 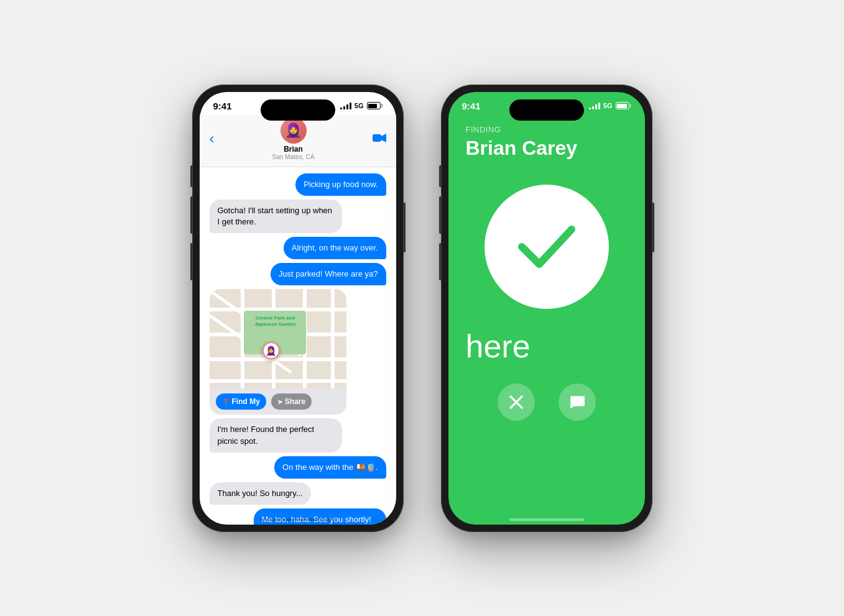 I want to click on checkmark-icon, so click(x=547, y=247).